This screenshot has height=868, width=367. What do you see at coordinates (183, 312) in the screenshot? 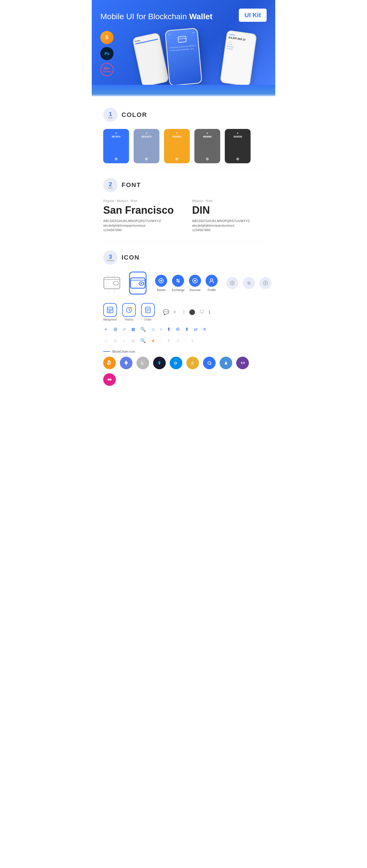
I see `moon-icon: ☽` at bounding box center [183, 312].